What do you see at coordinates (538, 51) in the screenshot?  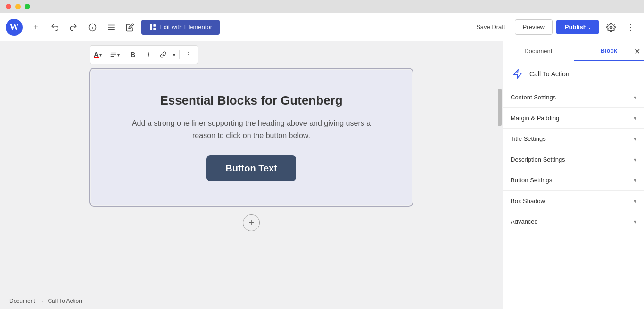 I see `tab-document: Document` at bounding box center [538, 51].